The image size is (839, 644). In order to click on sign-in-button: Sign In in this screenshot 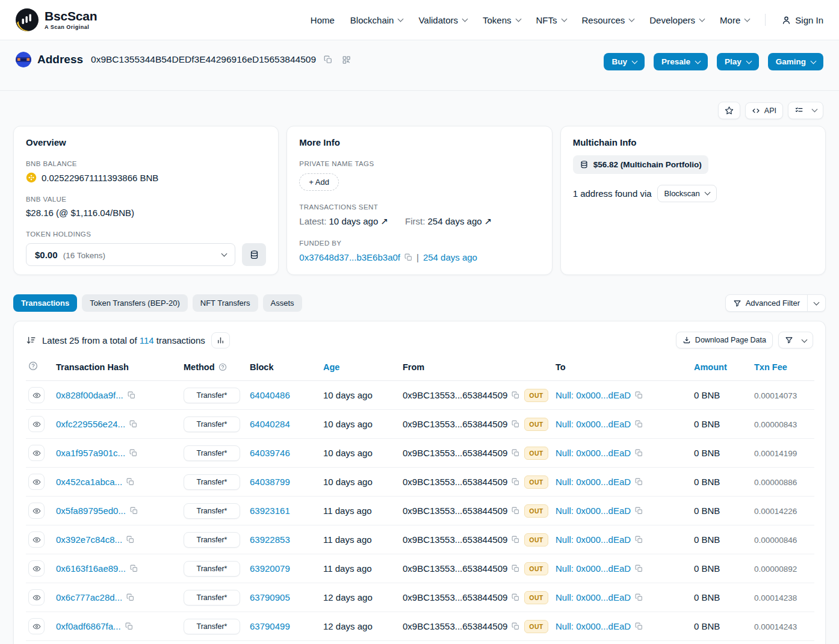, I will do `click(802, 20)`.